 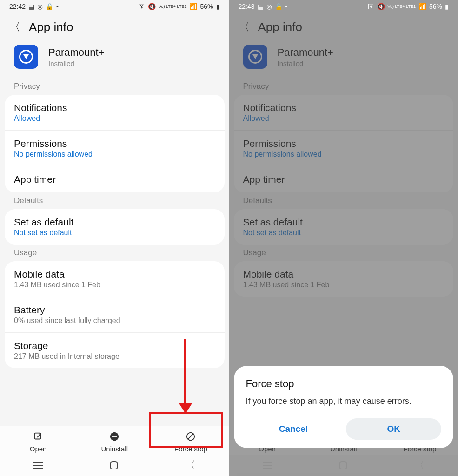 What do you see at coordinates (18, 7) in the screenshot?
I see `status-time: 22:42` at bounding box center [18, 7].